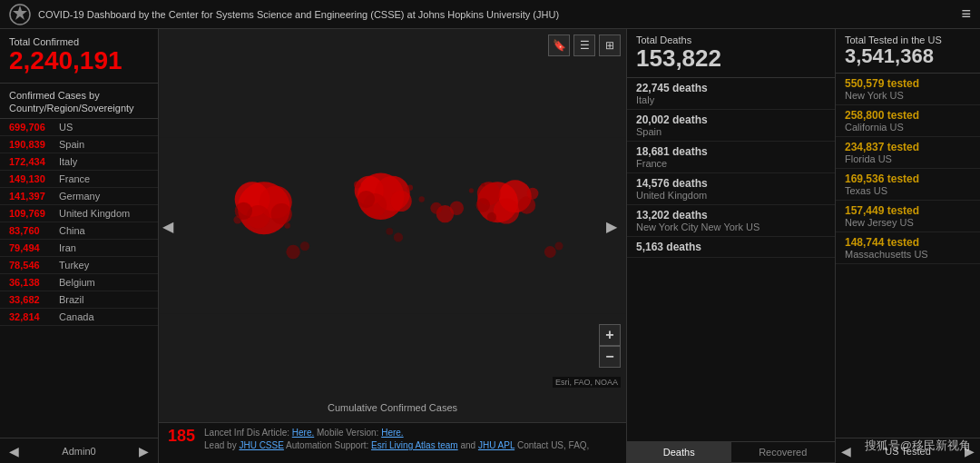 The width and height of the screenshot is (980, 463). What do you see at coordinates (415, 445) in the screenshot?
I see `esri-atlas-link: Esri Living Atlas team` at bounding box center [415, 445].